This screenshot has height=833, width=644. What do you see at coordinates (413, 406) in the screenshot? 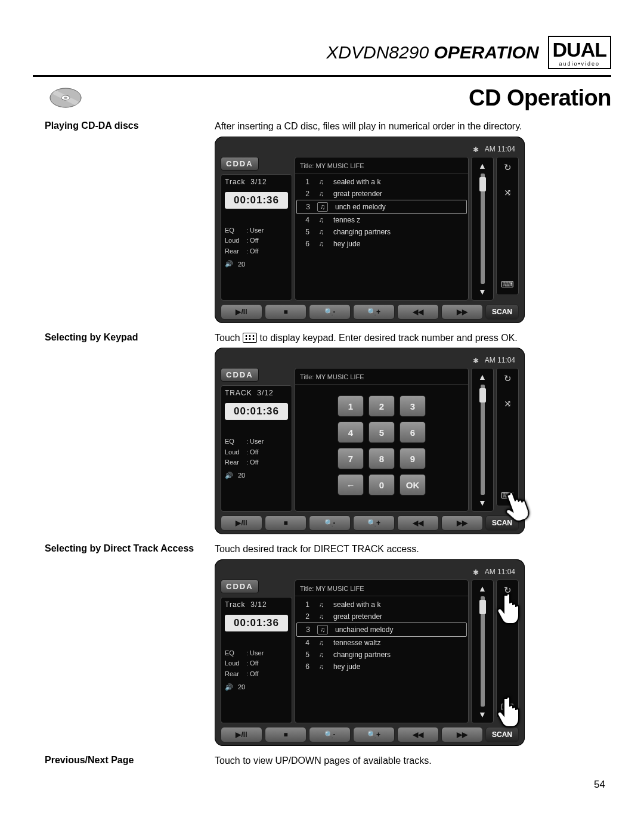
I see `keypad-key: 3` at bounding box center [413, 406].